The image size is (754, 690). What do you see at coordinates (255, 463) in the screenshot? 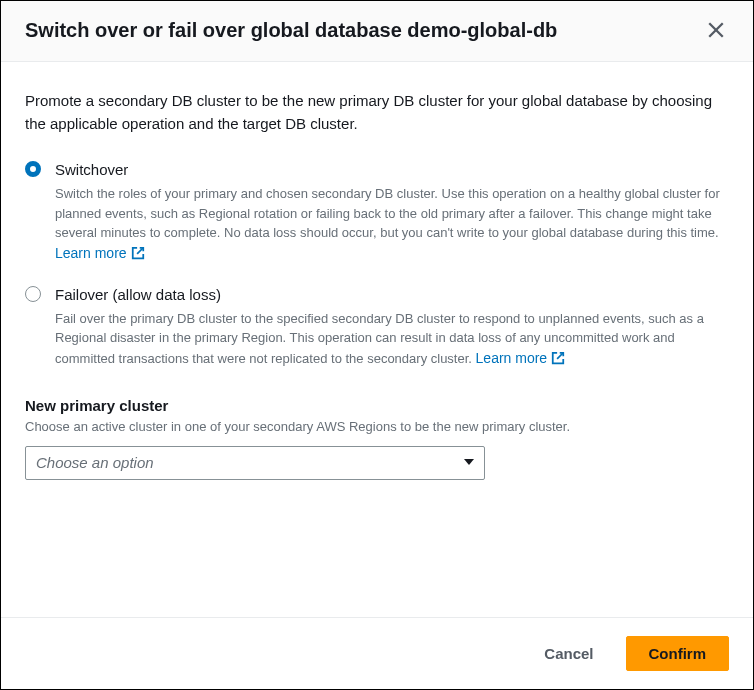
I see `cluster-select-wrap: Choose an option` at bounding box center [255, 463].